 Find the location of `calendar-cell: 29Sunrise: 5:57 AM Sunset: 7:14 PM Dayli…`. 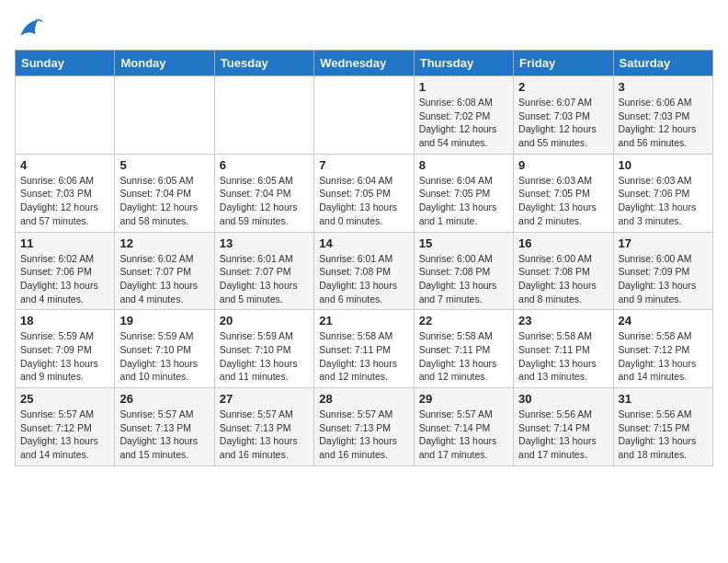

calendar-cell: 29Sunrise: 5:57 AM Sunset: 7:14 PM Dayli… is located at coordinates (463, 427).